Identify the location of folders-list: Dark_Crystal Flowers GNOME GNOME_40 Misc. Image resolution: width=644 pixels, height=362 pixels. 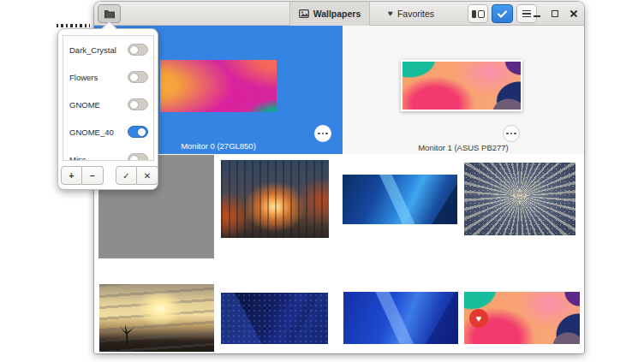
(108, 98).